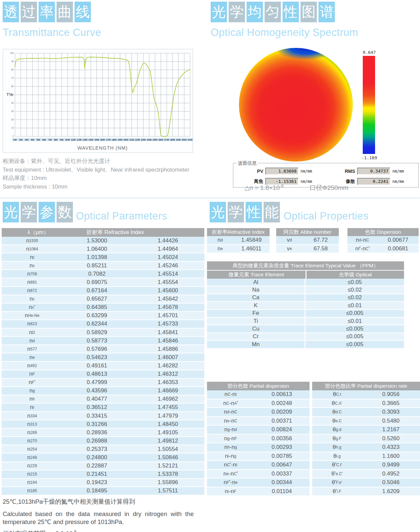 This screenshot has height=532, width=420. What do you see at coordinates (306, 314) in the screenshot?
I see `table-row: Fe≤0.005` at bounding box center [306, 314].